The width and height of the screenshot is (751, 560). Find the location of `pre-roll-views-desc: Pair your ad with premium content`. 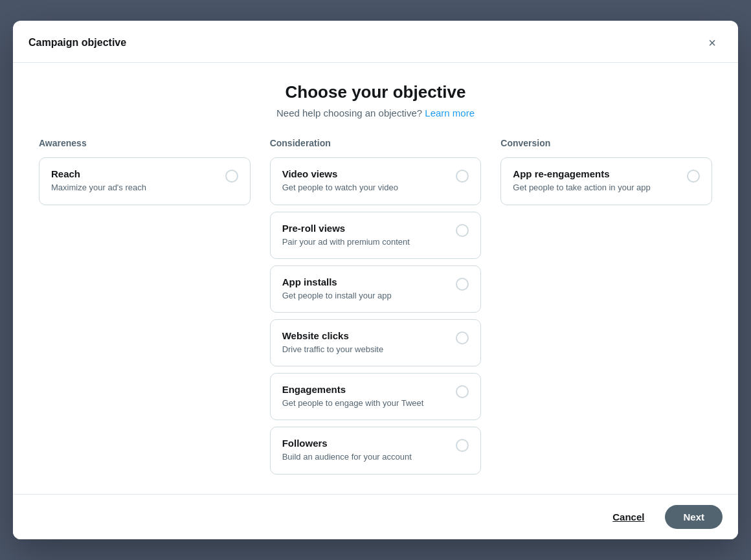

pre-roll-views-desc: Pair your ad with premium content is located at coordinates (365, 242).